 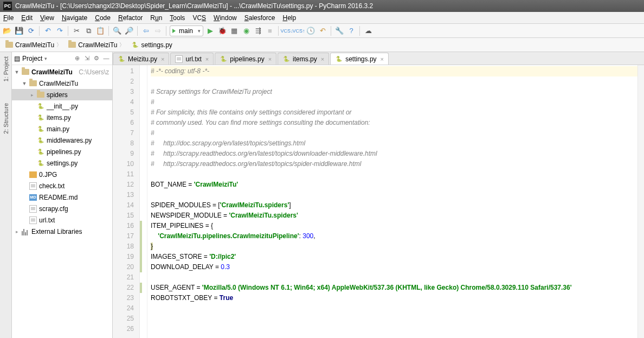 I want to click on window-title: CrawlMeiziTu - [C:\Users\zhangxl23\Deskt…, so click(x=194, y=6).